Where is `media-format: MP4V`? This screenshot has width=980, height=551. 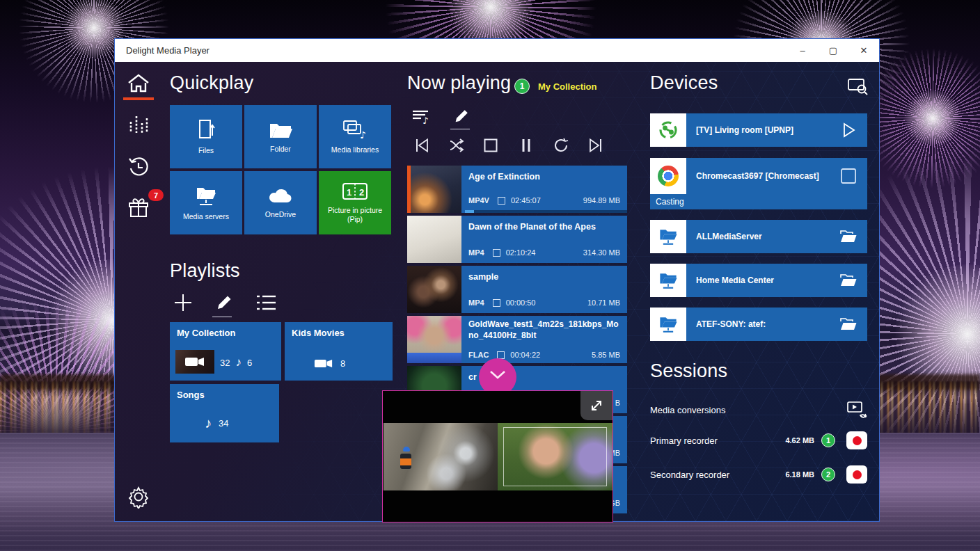 media-format: MP4V is located at coordinates (479, 200).